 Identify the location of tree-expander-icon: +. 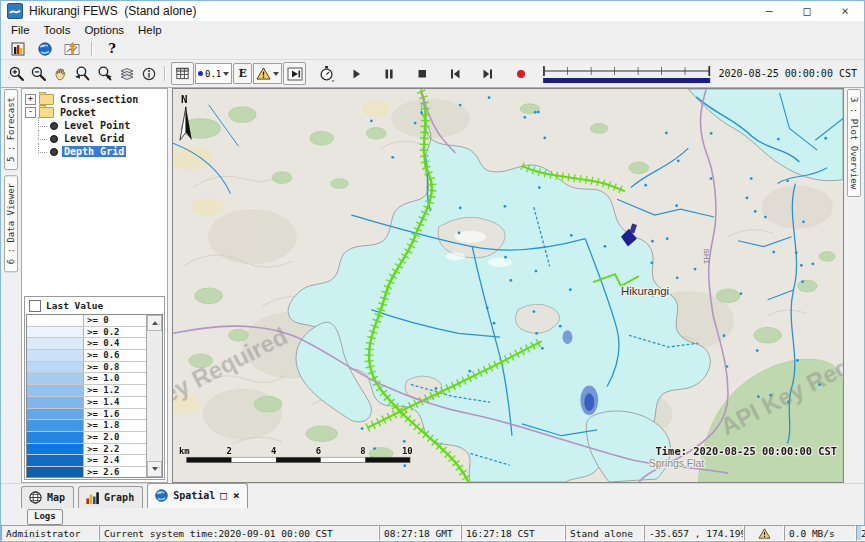
(30, 100).